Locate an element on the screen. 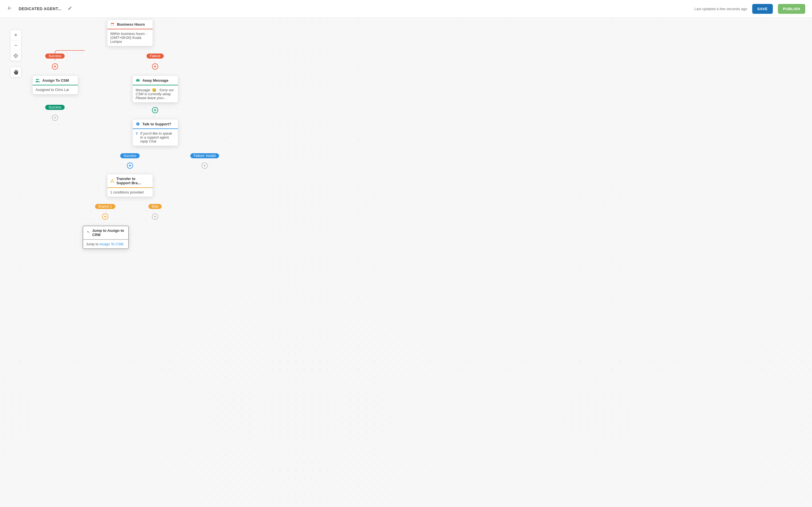 The image size is (812, 507). pill-else: Else is located at coordinates (155, 207).